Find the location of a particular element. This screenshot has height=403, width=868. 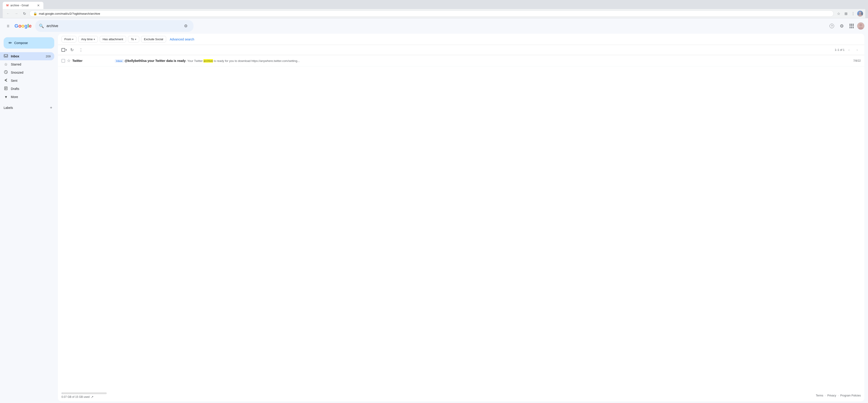

has-attachment-label: Has attachment is located at coordinates (113, 39).